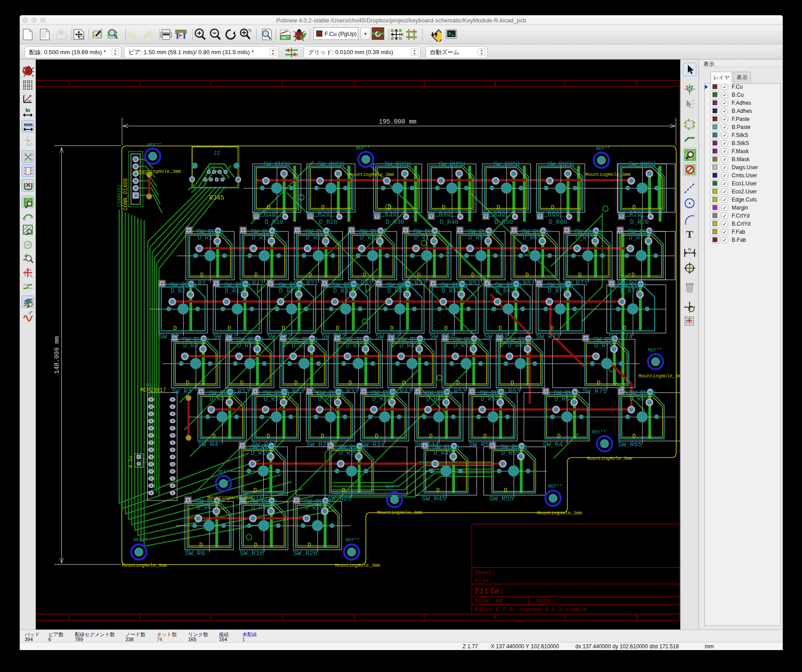 The width and height of the screenshot is (802, 672). What do you see at coordinates (195, 553) in the screenshot?
I see `svg-text: SW_R6` at bounding box center [195, 553].